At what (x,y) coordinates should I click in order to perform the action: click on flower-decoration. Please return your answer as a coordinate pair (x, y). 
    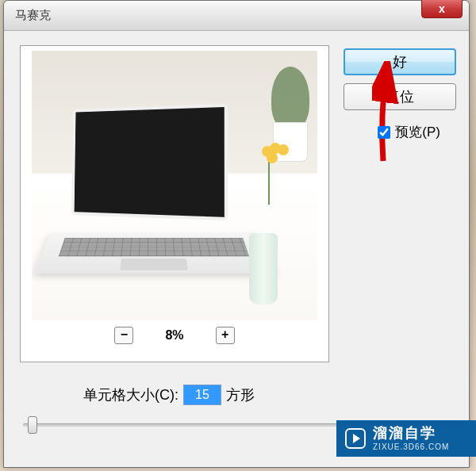
    Looking at the image, I should click on (267, 151).